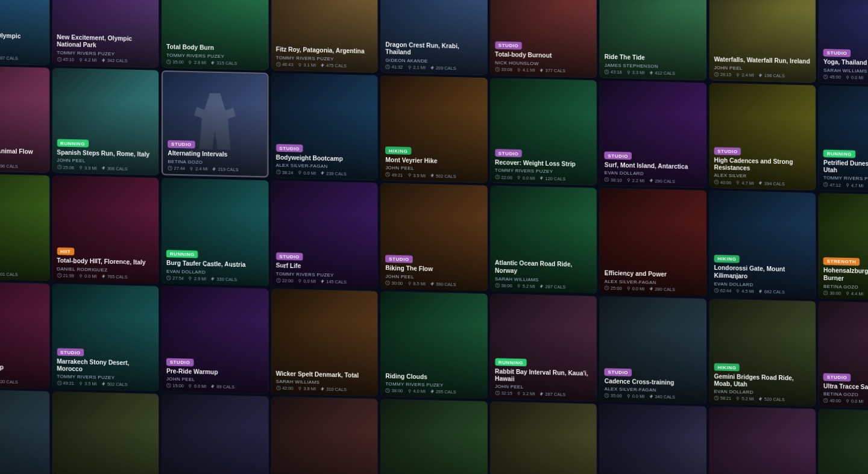 The image size is (868, 474). Describe the element at coordinates (324, 342) in the screenshot. I see `workout-card: Wicker Spelt Denmark, Total SARAH WILLIA…` at that location.